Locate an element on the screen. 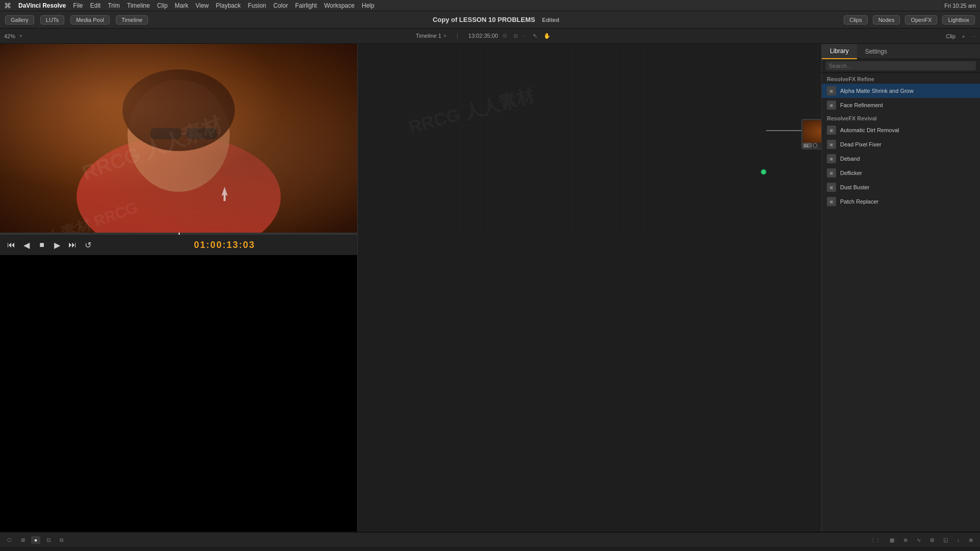 This screenshot has height=551, width=980. settings-mode-btn: ⊛ is located at coordinates (905, 540).